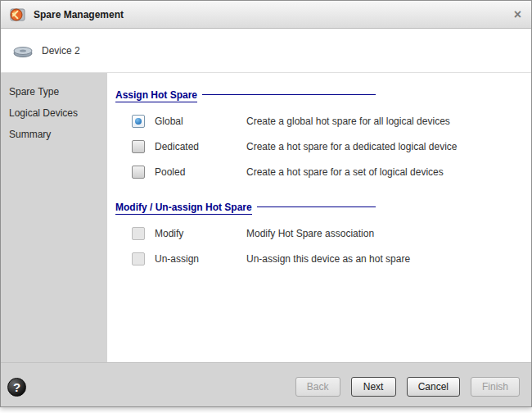 The height and width of the screenshot is (413, 532). I want to click on device-icon, so click(24, 51).